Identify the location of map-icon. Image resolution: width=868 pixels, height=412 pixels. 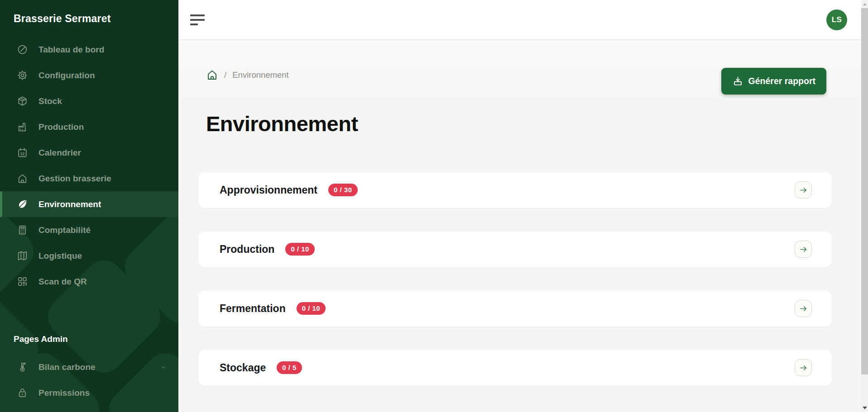
(23, 256).